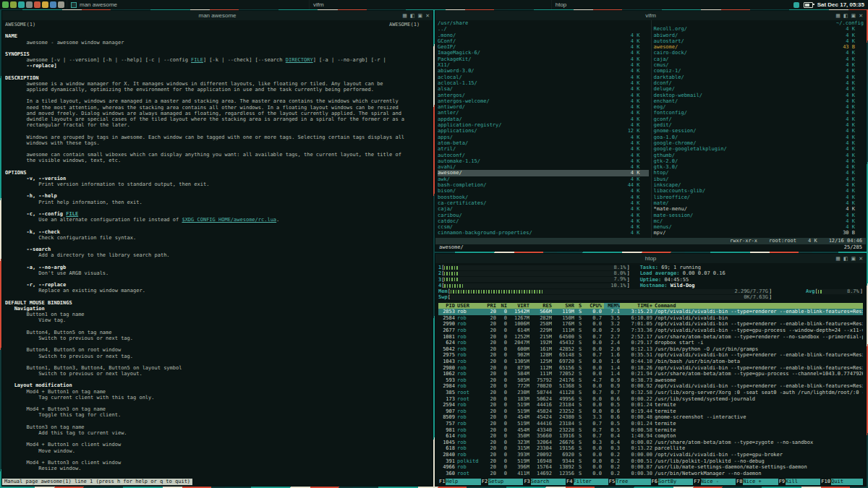 Image resolution: width=868 pixels, height=488 pixels. What do you see at coordinates (629, 481) in the screenshot?
I see `fkey-tree: F5Tree` at bounding box center [629, 481].